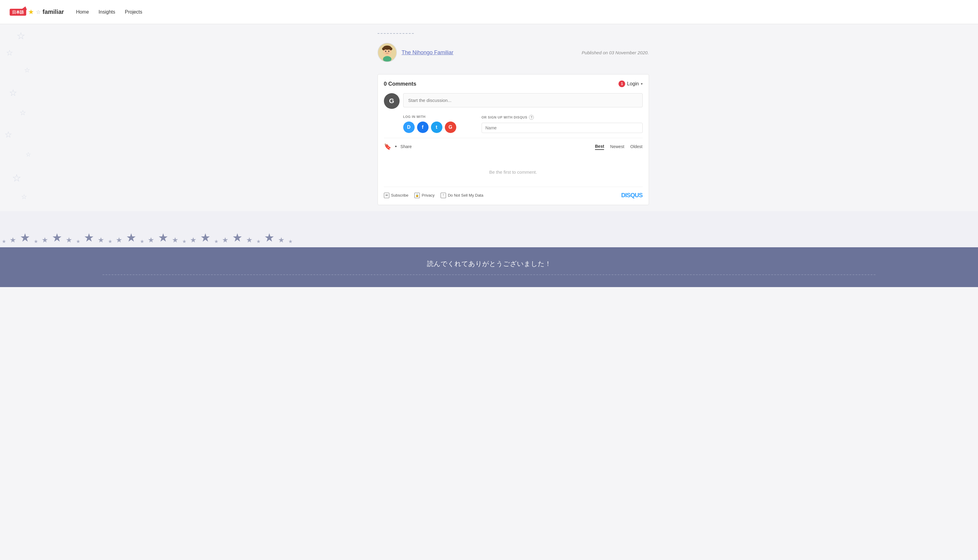 This screenshot has width=978, height=560. Describe the element at coordinates (406, 147) in the screenshot. I see `share-label: Share` at that location.